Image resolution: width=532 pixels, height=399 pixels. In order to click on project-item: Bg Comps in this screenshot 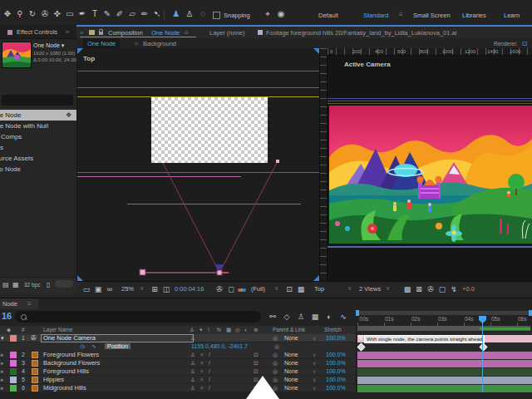, I will do `click(38, 136)`.